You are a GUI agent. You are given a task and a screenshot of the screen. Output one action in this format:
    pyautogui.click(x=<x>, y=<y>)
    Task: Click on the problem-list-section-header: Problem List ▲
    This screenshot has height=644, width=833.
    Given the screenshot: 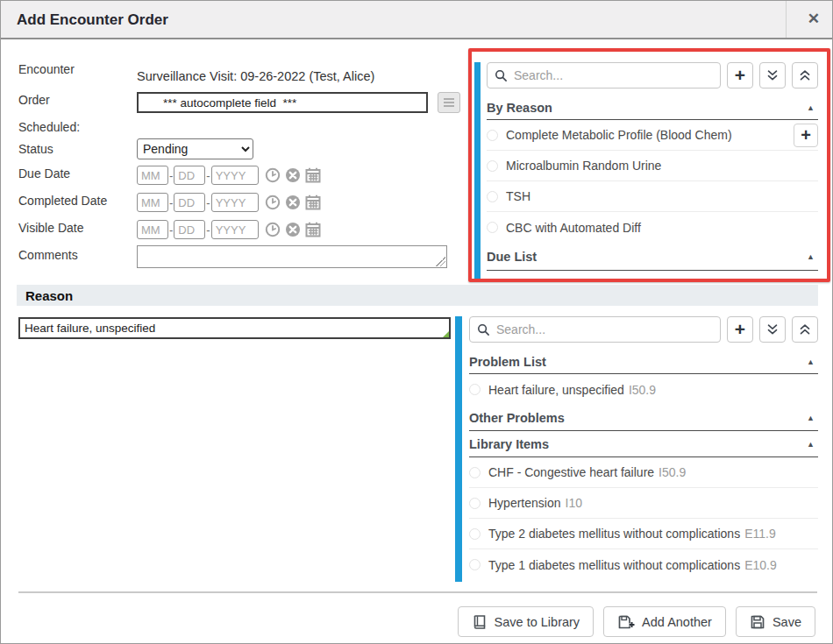 What is the action you would take?
    pyautogui.click(x=644, y=362)
    